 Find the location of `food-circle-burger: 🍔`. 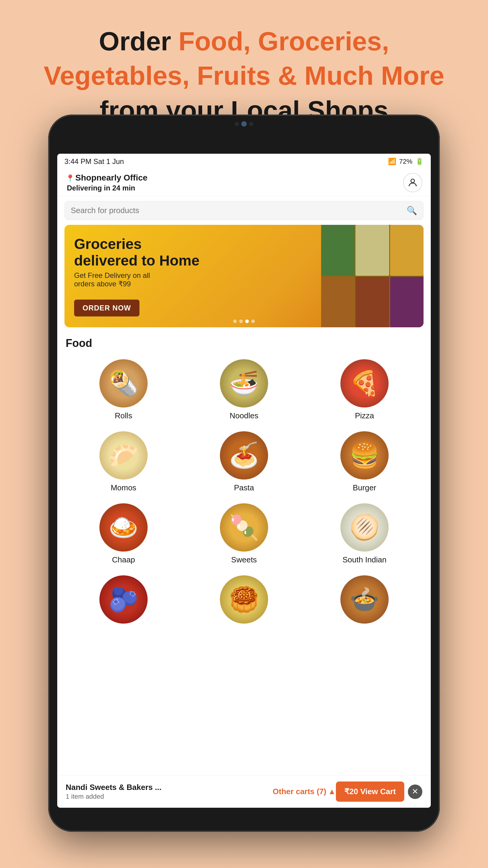

food-circle-burger: 🍔 is located at coordinates (364, 456).